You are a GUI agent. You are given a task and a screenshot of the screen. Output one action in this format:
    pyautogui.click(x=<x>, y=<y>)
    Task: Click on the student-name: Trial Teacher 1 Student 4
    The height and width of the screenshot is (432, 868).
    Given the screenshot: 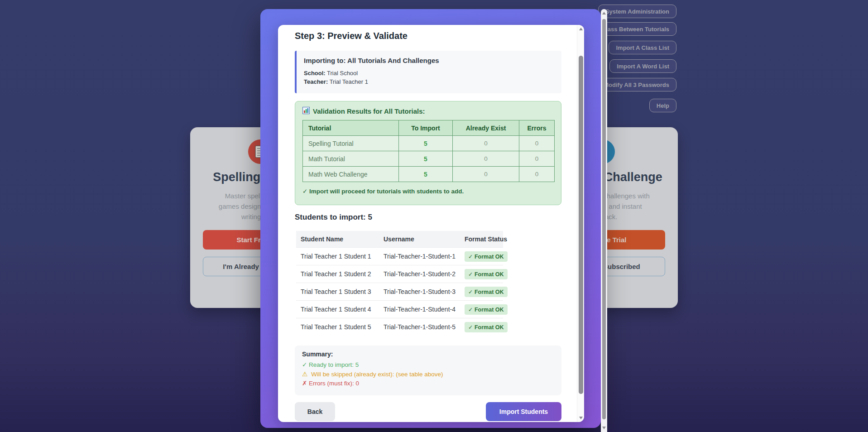 What is the action you would take?
    pyautogui.click(x=338, y=309)
    